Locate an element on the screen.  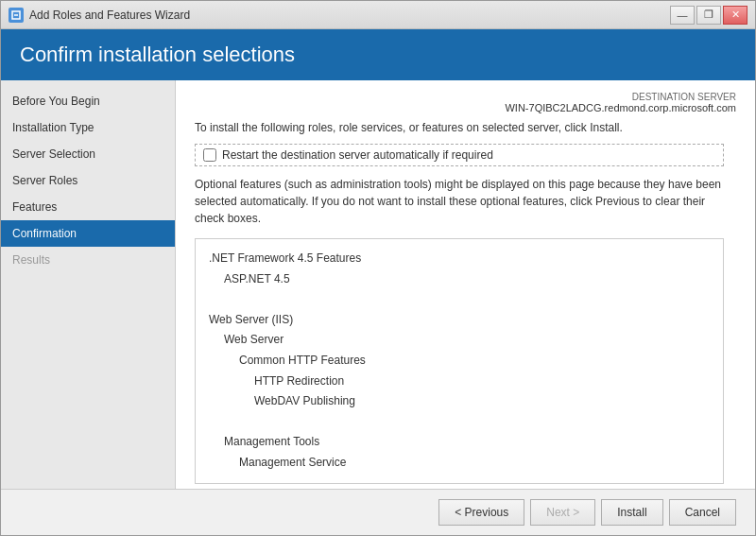
sidebar-item-server-roles: Server Roles is located at coordinates (88, 181).